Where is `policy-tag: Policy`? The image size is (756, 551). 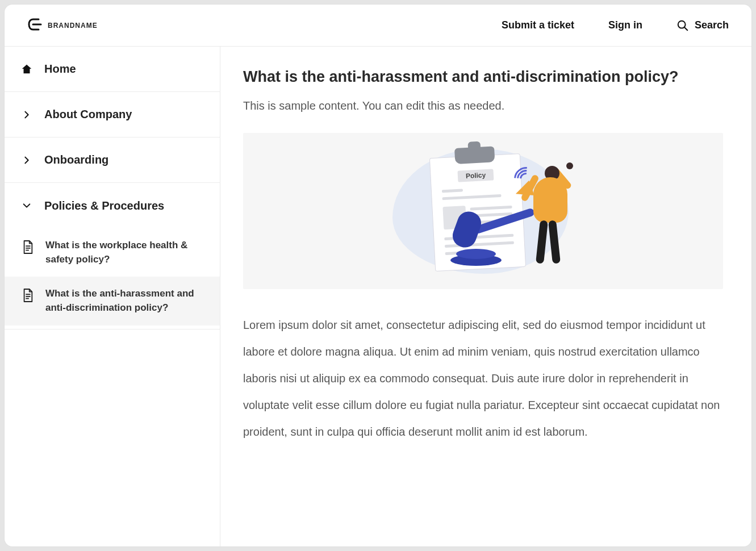
policy-tag: Policy is located at coordinates (475, 175).